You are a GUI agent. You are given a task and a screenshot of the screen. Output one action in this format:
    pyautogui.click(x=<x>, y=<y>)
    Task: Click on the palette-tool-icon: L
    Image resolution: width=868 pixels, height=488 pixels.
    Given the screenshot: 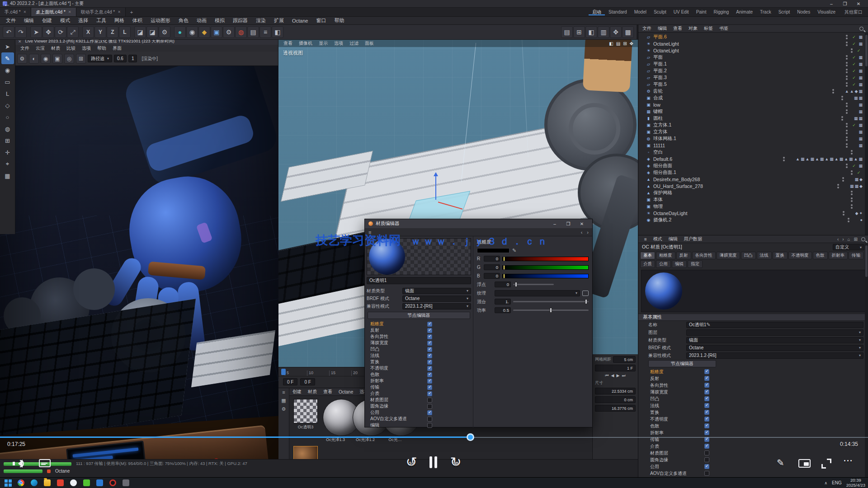 What is the action you would take?
    pyautogui.click(x=8, y=94)
    